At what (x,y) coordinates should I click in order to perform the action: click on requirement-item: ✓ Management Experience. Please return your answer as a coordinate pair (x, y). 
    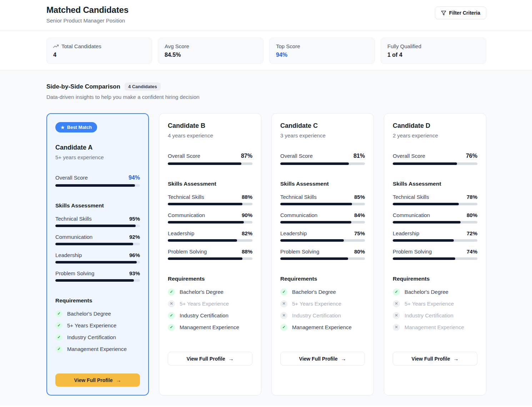
    Looking at the image, I should click on (323, 327).